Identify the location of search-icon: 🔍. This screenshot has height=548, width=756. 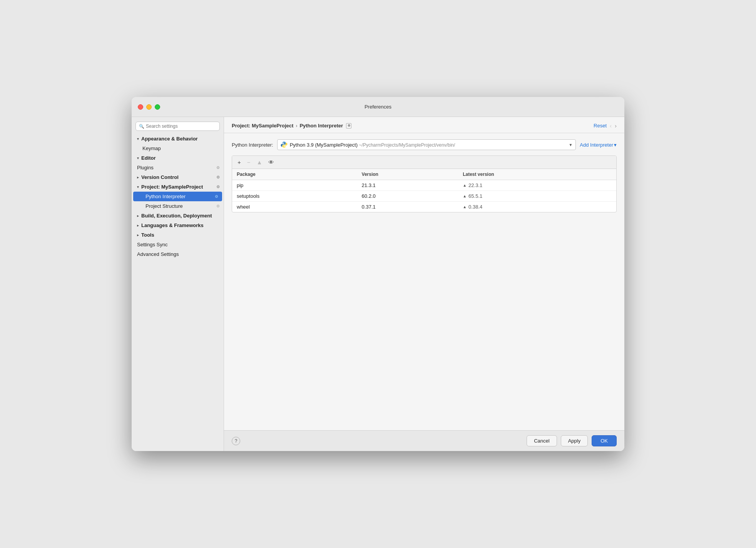
(142, 126).